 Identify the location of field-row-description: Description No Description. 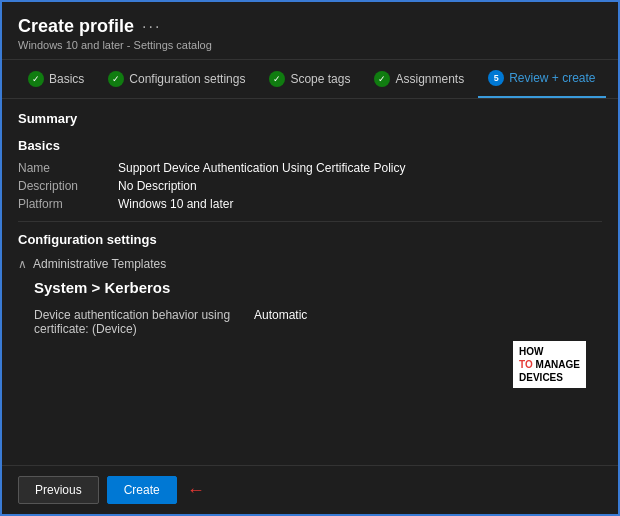
(310, 186).